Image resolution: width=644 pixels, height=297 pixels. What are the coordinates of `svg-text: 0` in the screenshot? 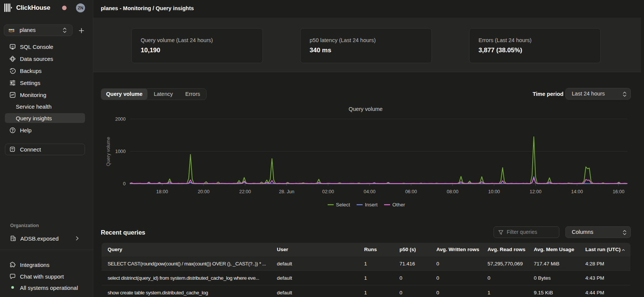 It's located at (124, 184).